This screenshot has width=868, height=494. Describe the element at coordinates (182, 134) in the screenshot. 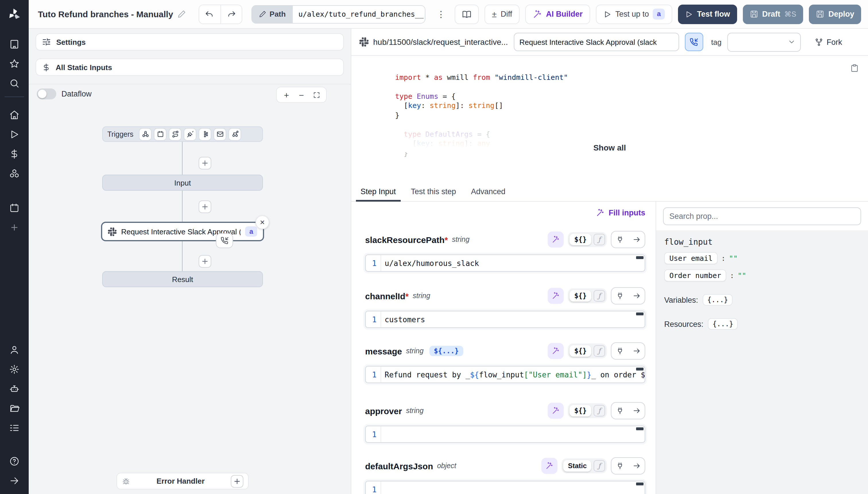

I see `triggers-node: Triggers` at that location.